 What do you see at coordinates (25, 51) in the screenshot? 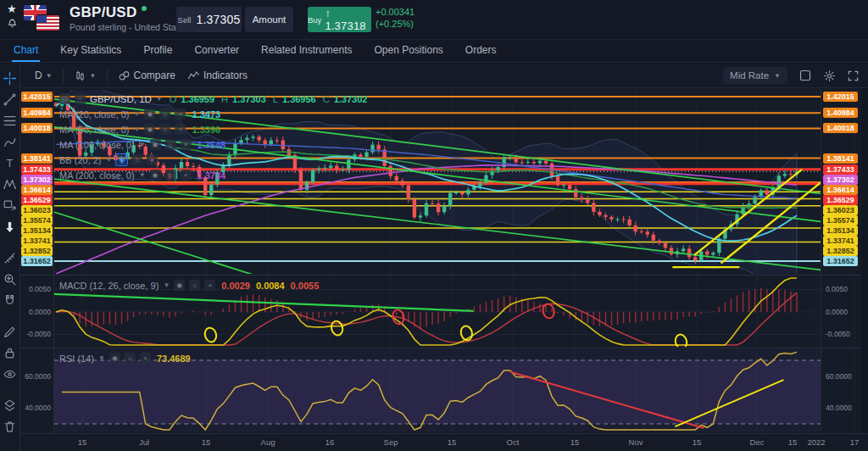
I see `tab-chart: Chart` at bounding box center [25, 51].